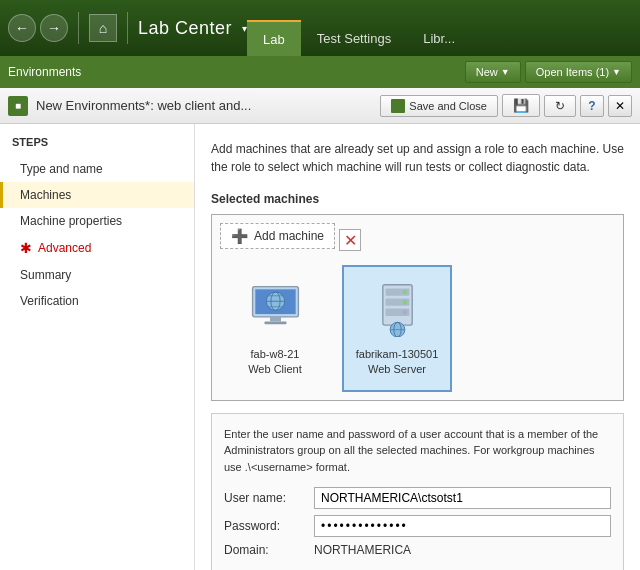 This screenshot has height=570, width=640. Describe the element at coordinates (269, 498) in the screenshot. I see `user-name-label: User name:` at that location.